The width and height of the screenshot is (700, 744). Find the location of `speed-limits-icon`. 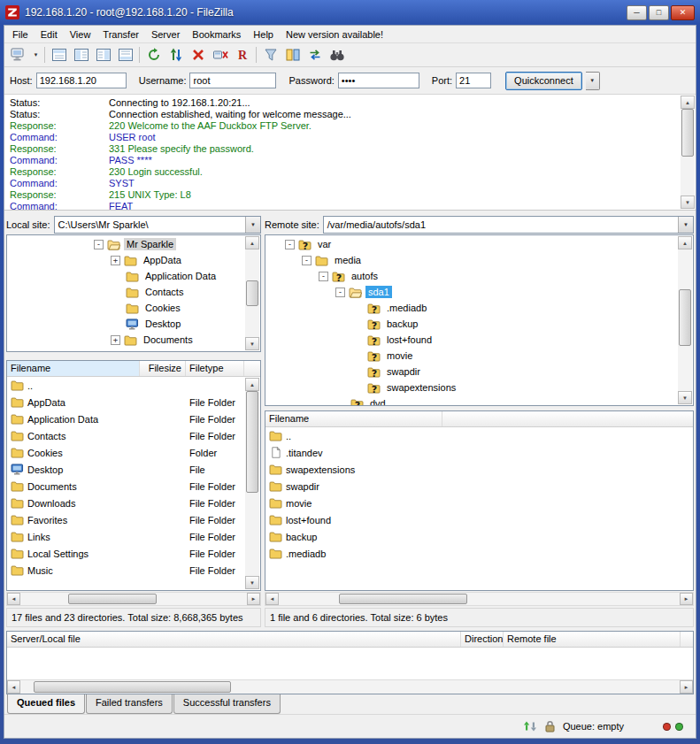

speed-limits-icon is located at coordinates (530, 726).